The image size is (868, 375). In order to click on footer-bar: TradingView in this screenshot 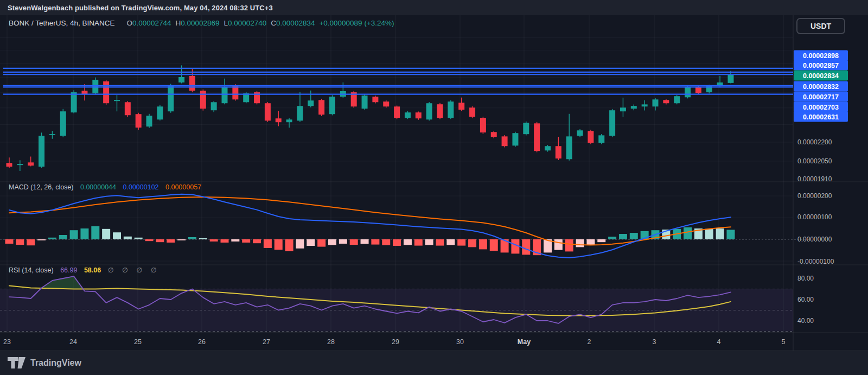, I will do `click(434, 363)`.